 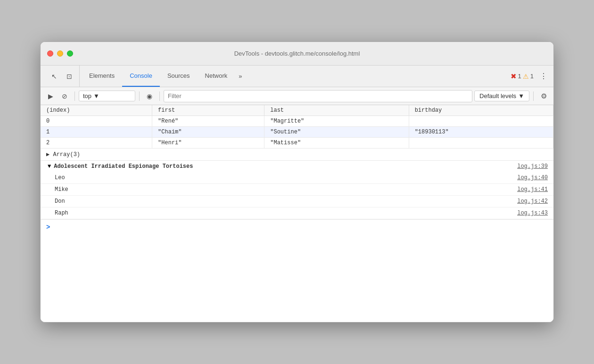 What do you see at coordinates (60, 201) in the screenshot?
I see `log-item-text-2: Don` at bounding box center [60, 201].